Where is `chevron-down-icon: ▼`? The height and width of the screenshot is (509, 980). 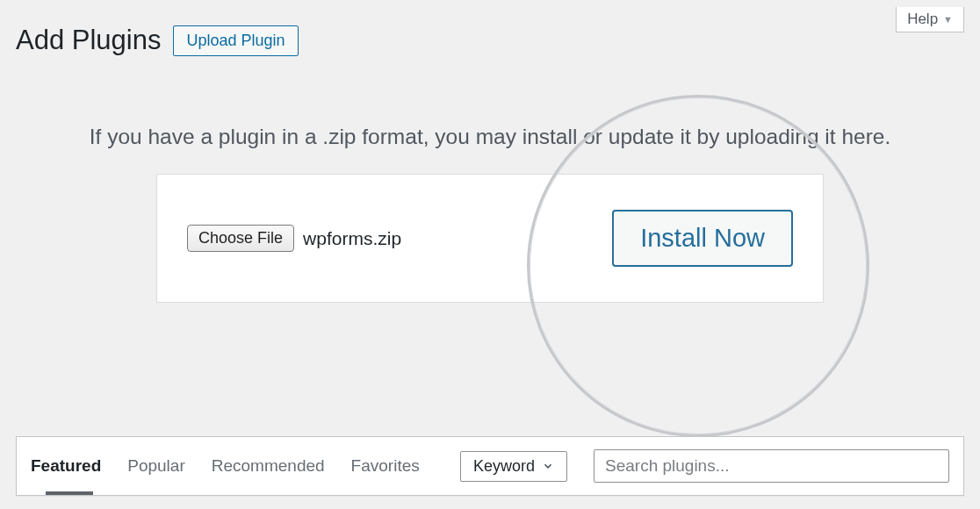 chevron-down-icon: ▼ is located at coordinates (948, 19).